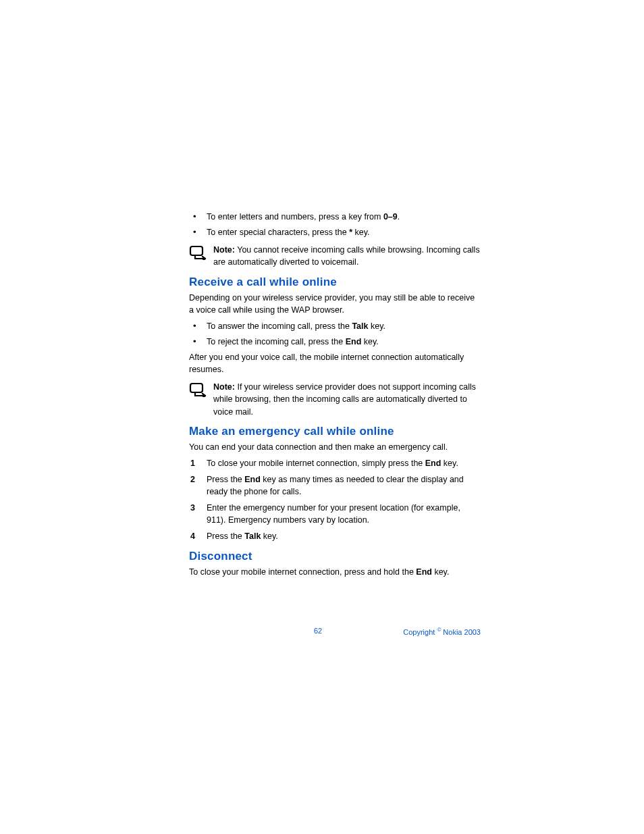 The image size is (644, 834). What do you see at coordinates (335, 486) in the screenshot?
I see `list-item: Press the End key as many times as neede…` at bounding box center [335, 486].